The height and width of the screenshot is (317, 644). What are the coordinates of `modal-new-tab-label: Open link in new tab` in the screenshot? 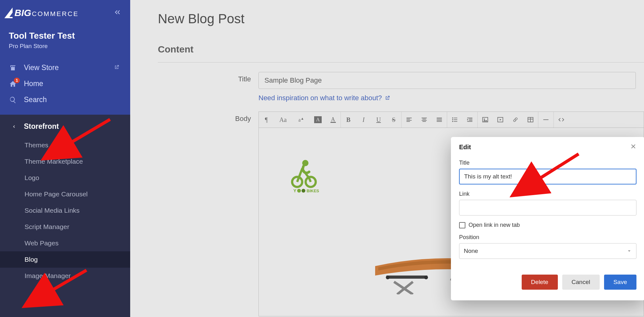 It's located at (494, 225).